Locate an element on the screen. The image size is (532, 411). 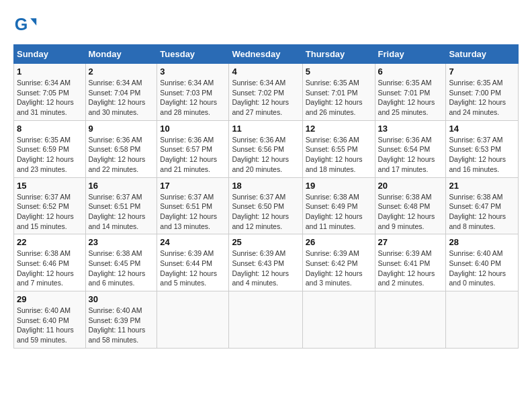
logo-icon: G is located at coordinates (26, 26).